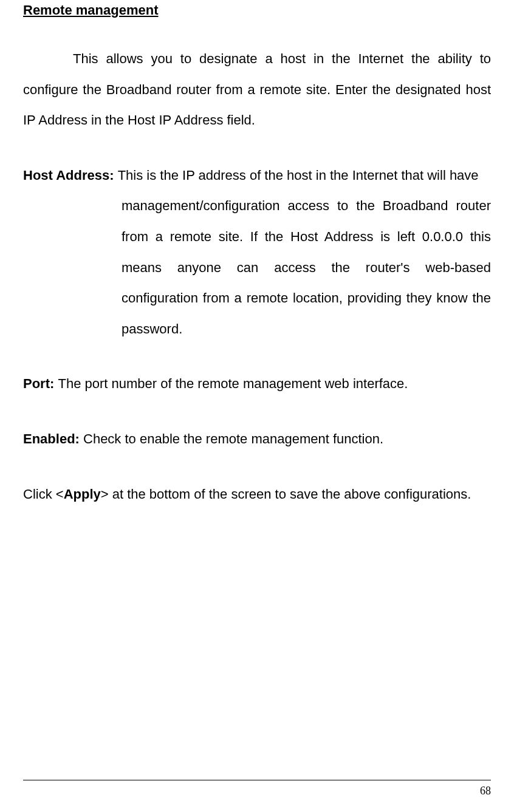  Describe the element at coordinates (485, 791) in the screenshot. I see `page-number: 68` at that location.